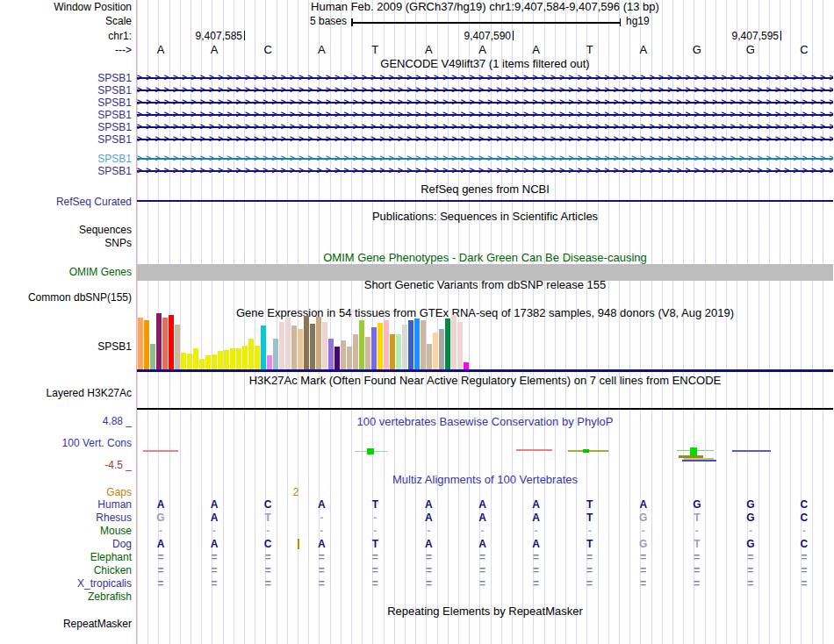 The image size is (834, 644). What do you see at coordinates (268, 50) in the screenshot?
I see `reference-base: C` at bounding box center [268, 50].